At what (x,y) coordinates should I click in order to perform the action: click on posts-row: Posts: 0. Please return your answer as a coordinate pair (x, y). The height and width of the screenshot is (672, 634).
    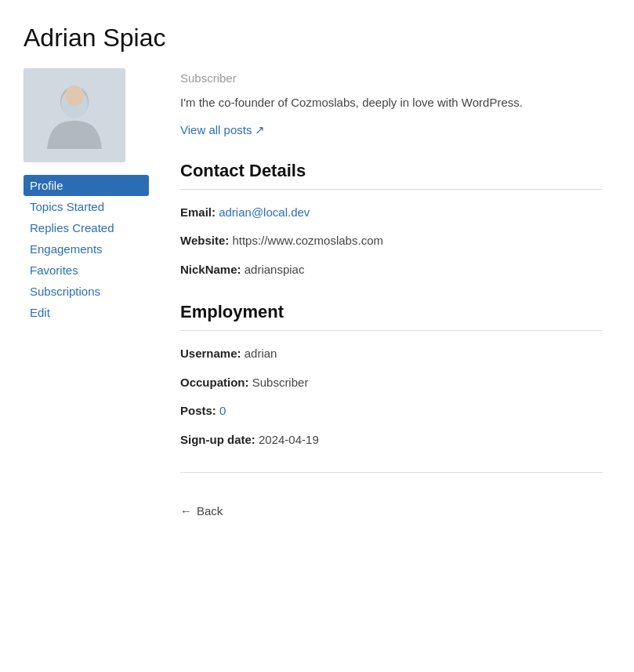
    Looking at the image, I should click on (392, 411).